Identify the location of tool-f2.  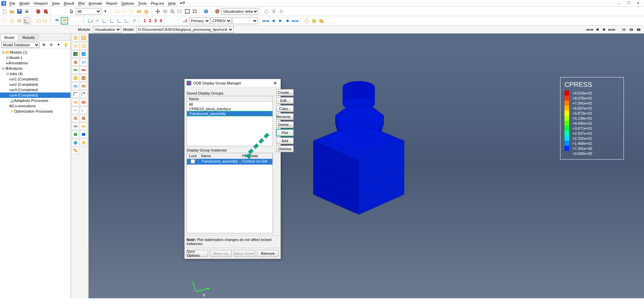
(84, 78).